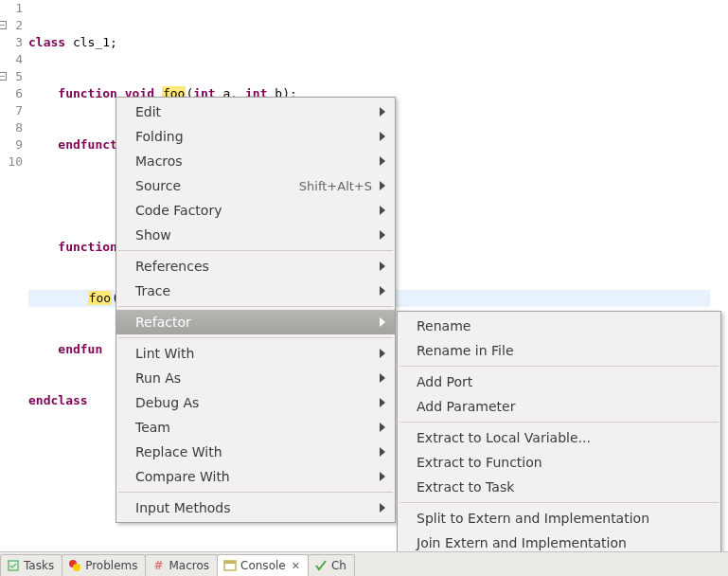 The image size is (728, 576). I want to click on tab-label: Macros, so click(189, 566).